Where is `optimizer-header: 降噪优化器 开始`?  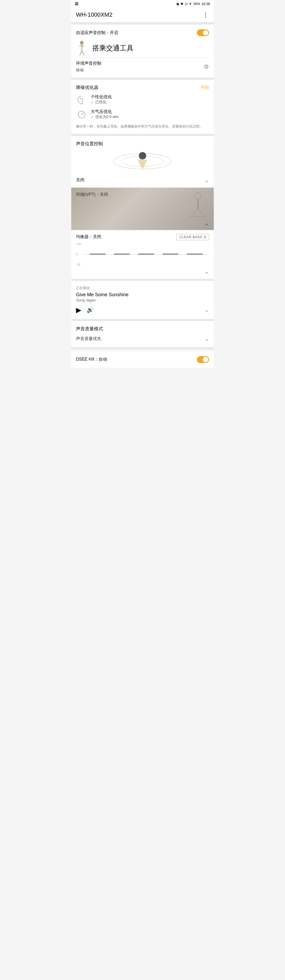
optimizer-header: 降噪优化器 开始 is located at coordinates (142, 88).